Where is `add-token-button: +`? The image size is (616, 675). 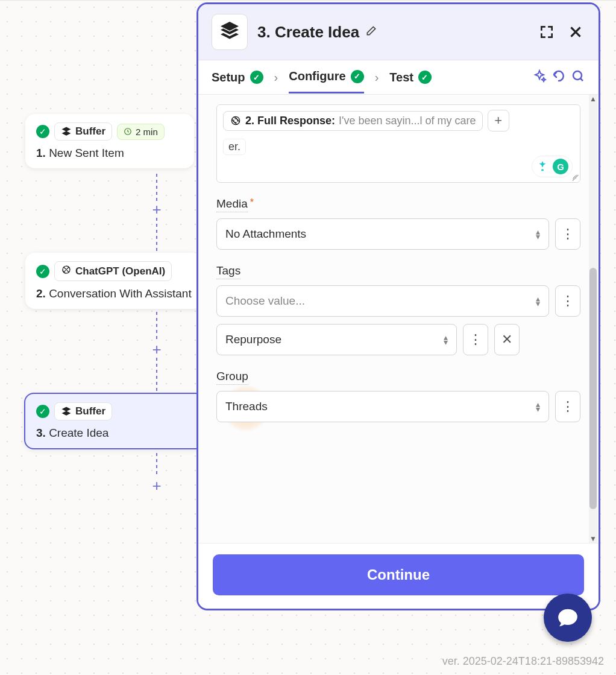
add-token-button: + is located at coordinates (498, 121).